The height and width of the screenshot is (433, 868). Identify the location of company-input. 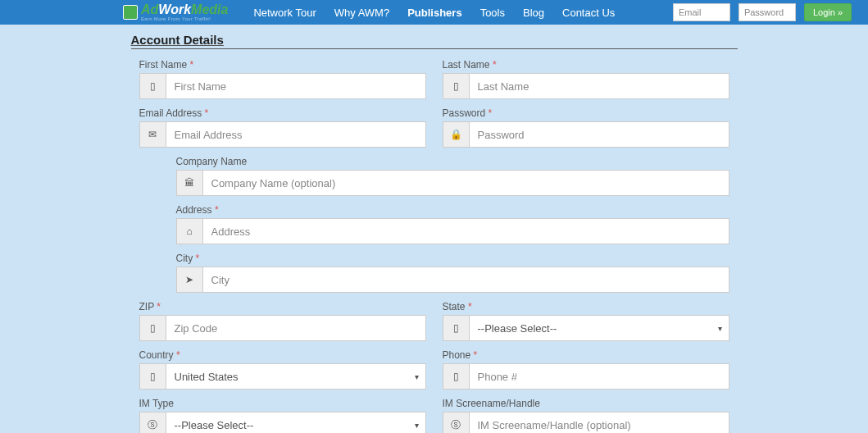
(466, 183).